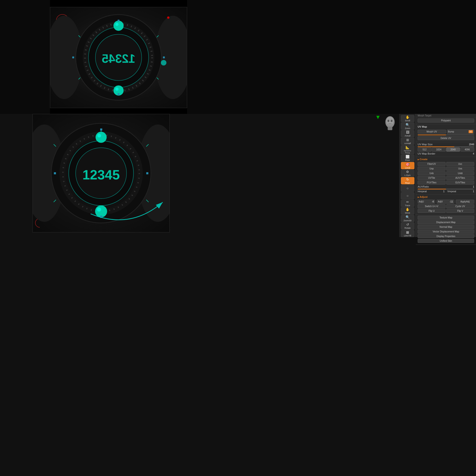 This screenshot has width=476, height=476. Describe the element at coordinates (408, 128) in the screenshot. I see `zoom-label: Zoom` at that location.